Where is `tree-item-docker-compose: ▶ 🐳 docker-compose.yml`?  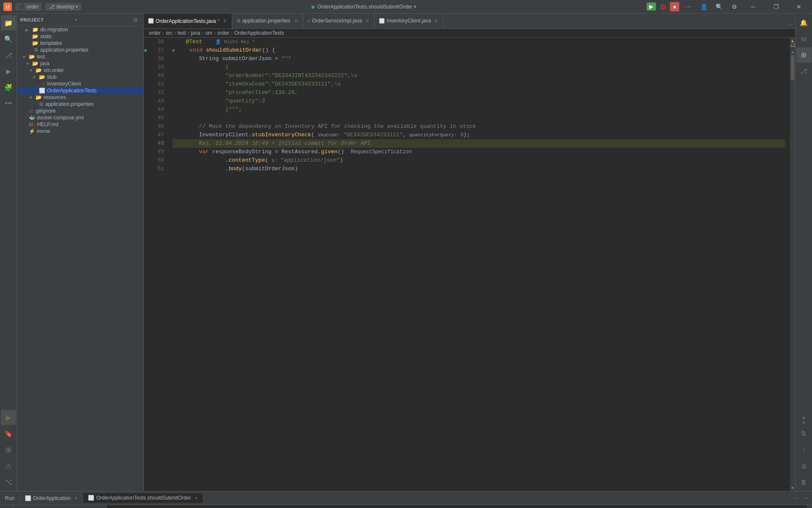
tree-item-docker-compose: ▶ 🐳 docker-compose.yml is located at coordinates (80, 118).